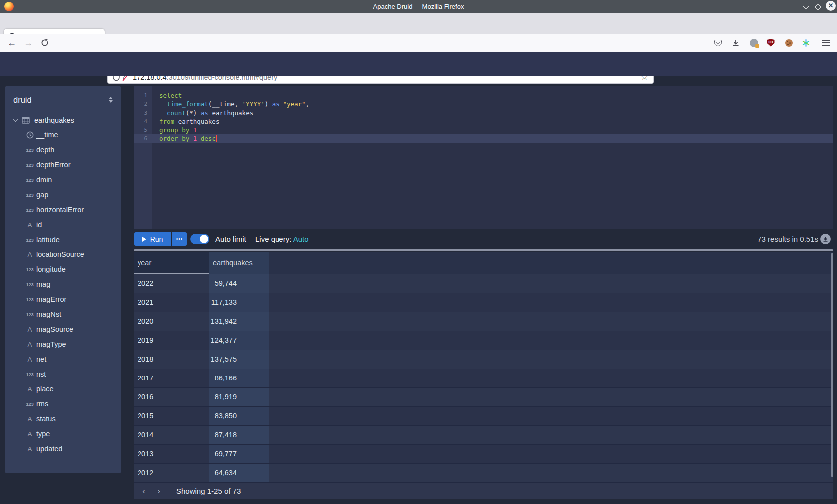 The image size is (837, 504). Describe the element at coordinates (818, 7) in the screenshot. I see `window-maximize-icon` at that location.